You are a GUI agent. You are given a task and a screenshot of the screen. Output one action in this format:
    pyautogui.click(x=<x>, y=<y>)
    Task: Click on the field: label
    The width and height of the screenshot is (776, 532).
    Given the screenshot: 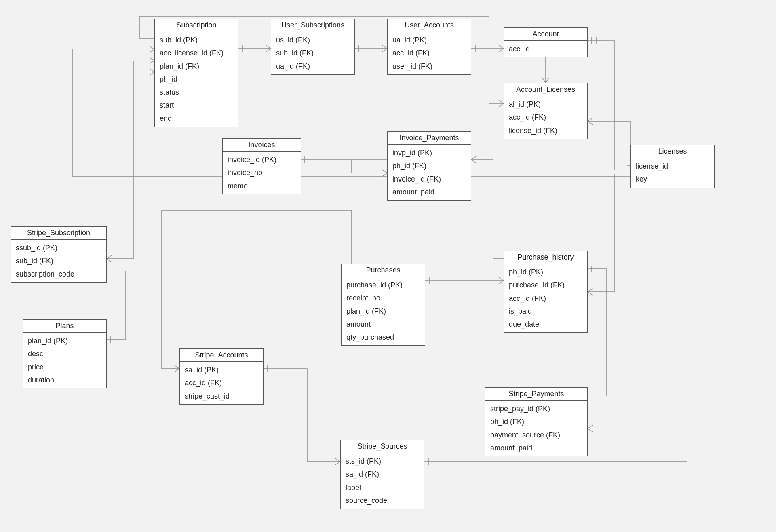 What is the action you would take?
    pyautogui.click(x=382, y=488)
    